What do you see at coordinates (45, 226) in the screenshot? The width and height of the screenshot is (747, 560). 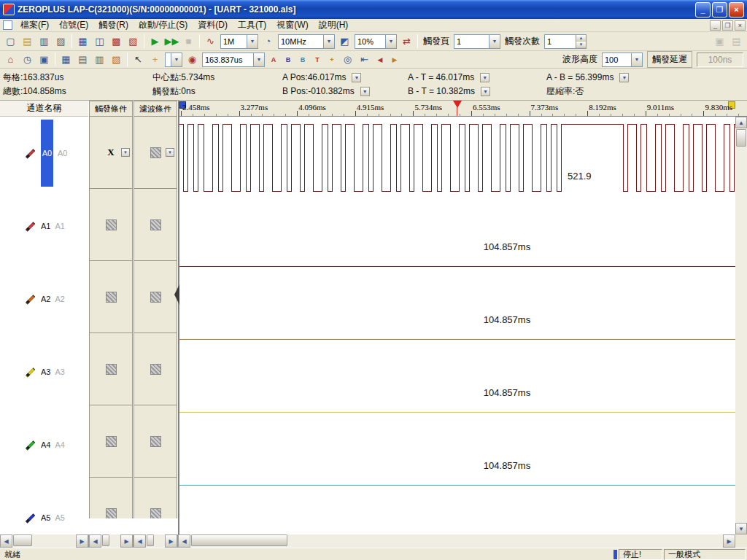 I see `channel-id: A1` at bounding box center [45, 226].